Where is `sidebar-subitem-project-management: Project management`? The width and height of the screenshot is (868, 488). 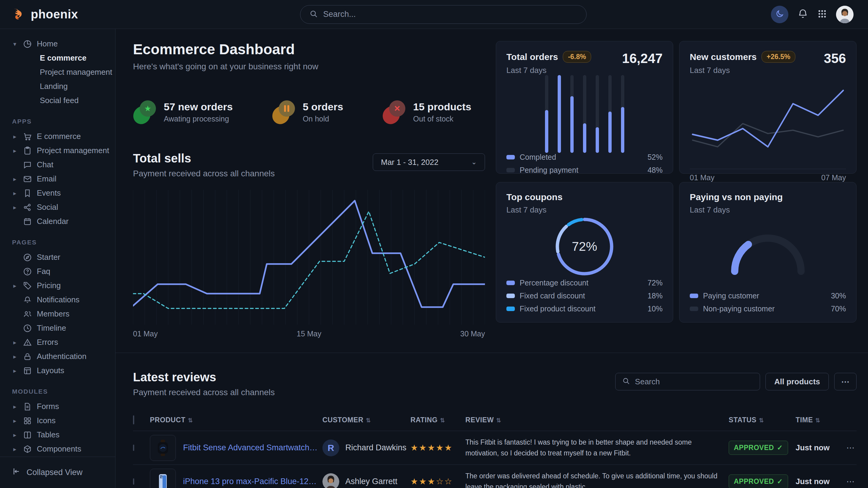
sidebar-subitem-project-management: Project management is located at coordinates (58, 72).